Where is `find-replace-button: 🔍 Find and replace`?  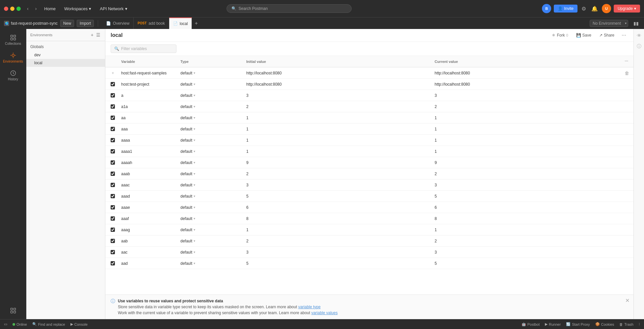
find-replace-button: 🔍 Find and replace is located at coordinates (49, 324).